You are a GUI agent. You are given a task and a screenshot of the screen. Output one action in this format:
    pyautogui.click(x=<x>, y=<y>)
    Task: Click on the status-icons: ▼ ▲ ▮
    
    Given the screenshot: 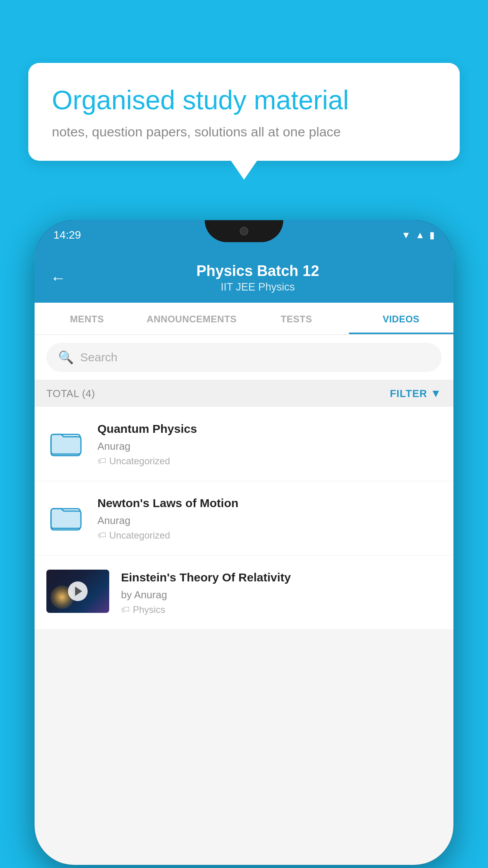 What is the action you would take?
    pyautogui.click(x=418, y=235)
    